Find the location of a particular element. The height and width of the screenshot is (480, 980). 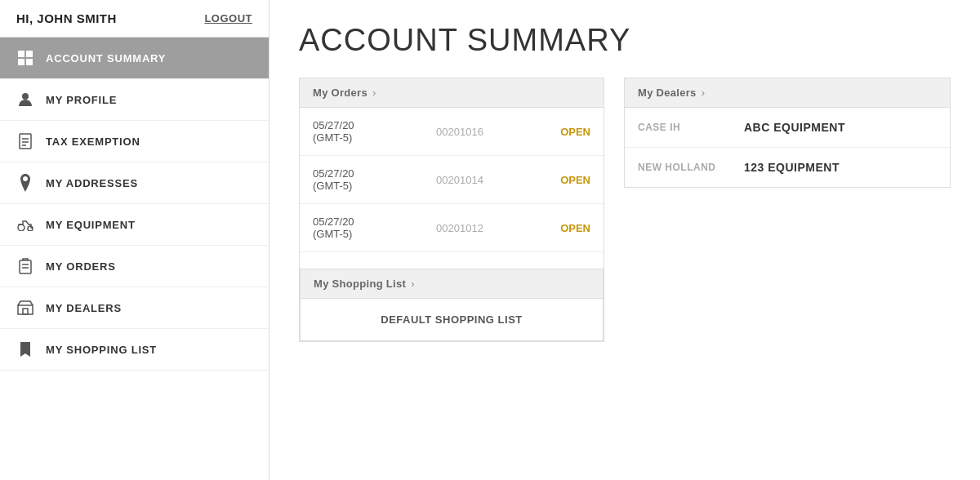

order-number: 00201014 is located at coordinates (460, 180).